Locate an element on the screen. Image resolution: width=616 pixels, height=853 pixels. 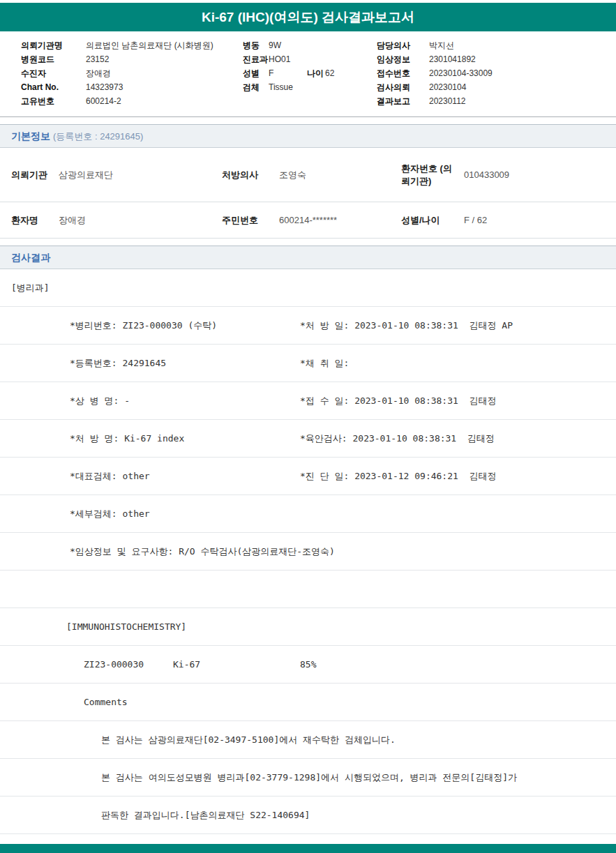
meta-value: 23152 is located at coordinates (98, 59).